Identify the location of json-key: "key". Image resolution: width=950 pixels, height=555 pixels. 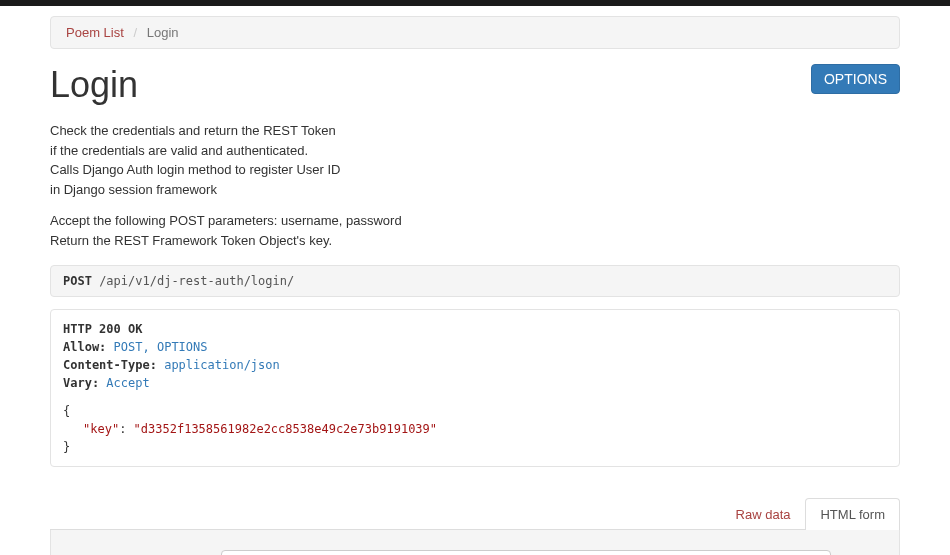
(101, 429).